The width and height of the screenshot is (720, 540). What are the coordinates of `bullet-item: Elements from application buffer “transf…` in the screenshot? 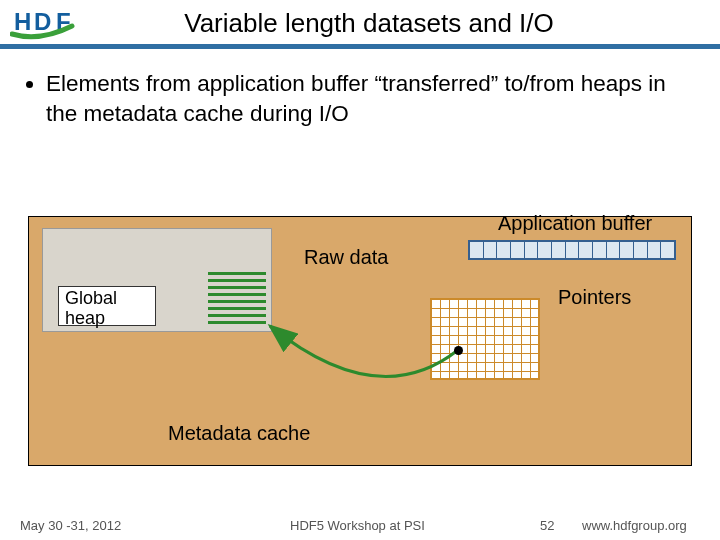 It's located at (371, 100).